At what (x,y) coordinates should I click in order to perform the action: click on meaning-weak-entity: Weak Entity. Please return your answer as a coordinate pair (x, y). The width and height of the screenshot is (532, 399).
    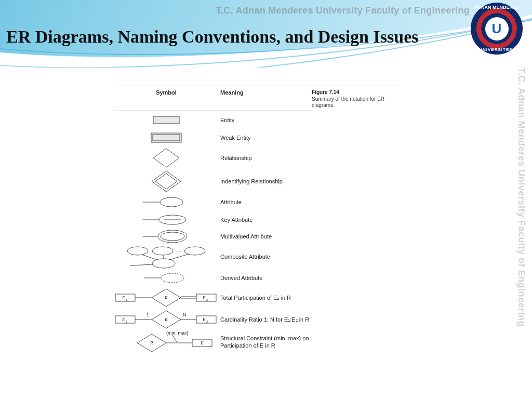
    Looking at the image, I should click on (265, 138).